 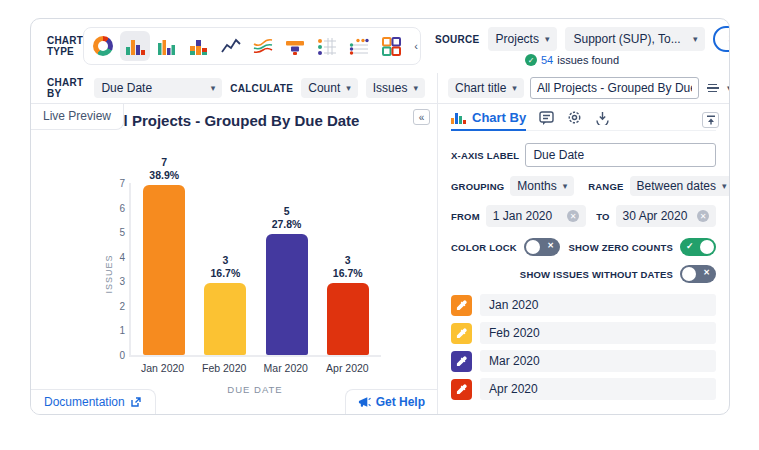 I want to click on chart-type-table-button, so click(x=327, y=46).